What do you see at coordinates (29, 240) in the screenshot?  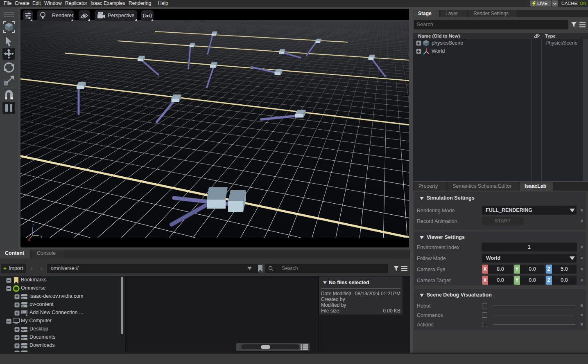 I see `svg-text: X` at bounding box center [29, 240].